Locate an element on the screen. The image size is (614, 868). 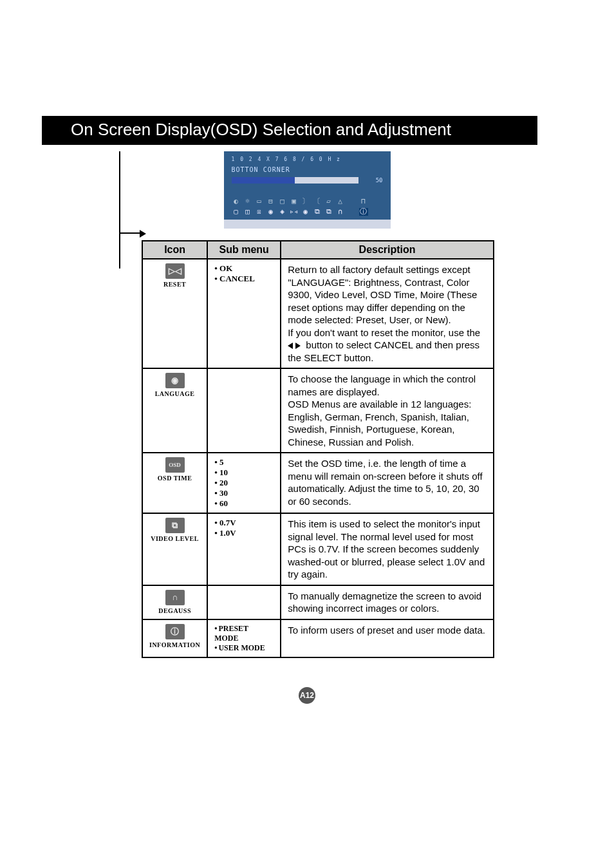
description-cell: To choose the language in which the cont… is located at coordinates (387, 411).